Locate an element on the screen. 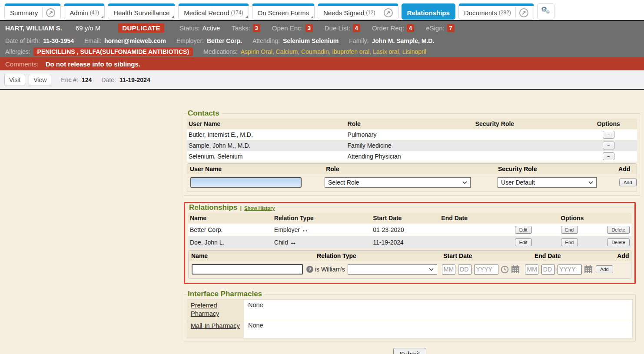 This screenshot has width=644, height=354. order-req-badge: 4 is located at coordinates (410, 28).